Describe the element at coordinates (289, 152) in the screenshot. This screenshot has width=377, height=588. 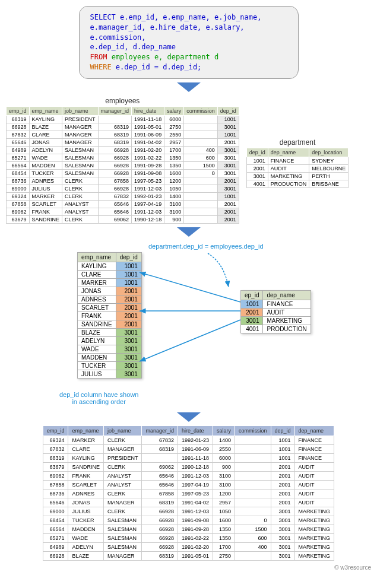
I see `col-header: dep_name` at that location.